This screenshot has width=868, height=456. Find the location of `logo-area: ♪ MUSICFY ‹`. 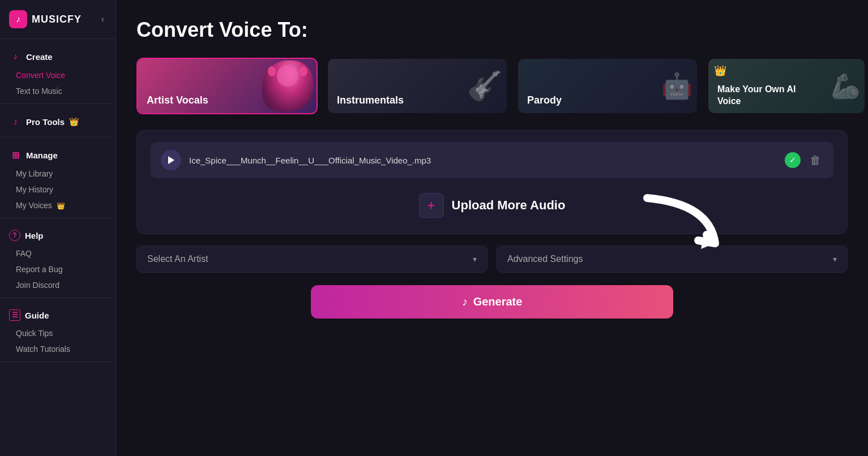

logo-area: ♪ MUSICFY ‹ is located at coordinates (58, 19).